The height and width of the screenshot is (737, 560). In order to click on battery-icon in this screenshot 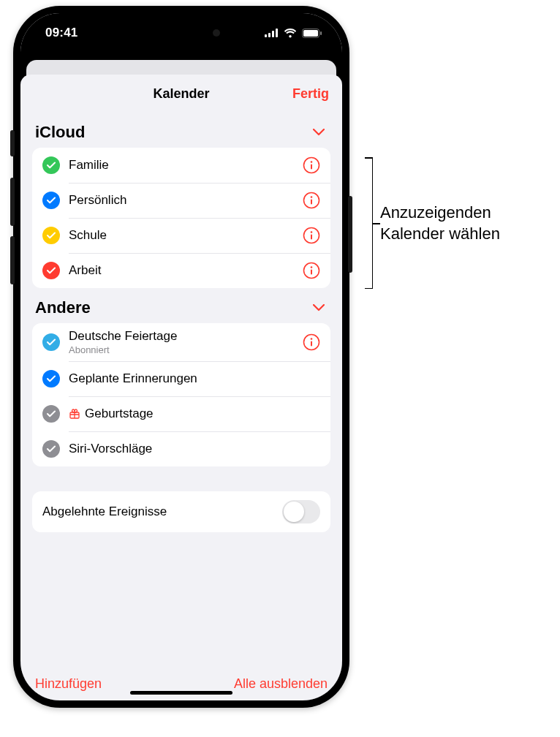, I will do `click(311, 34)`.